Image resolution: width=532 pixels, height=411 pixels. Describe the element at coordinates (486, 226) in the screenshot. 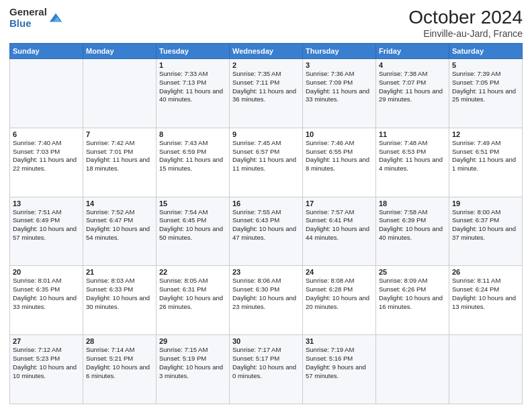

I see `day-info: Sunrise: 8:00 AM Sunset: 6:37 PM Dayligh…` at that location.